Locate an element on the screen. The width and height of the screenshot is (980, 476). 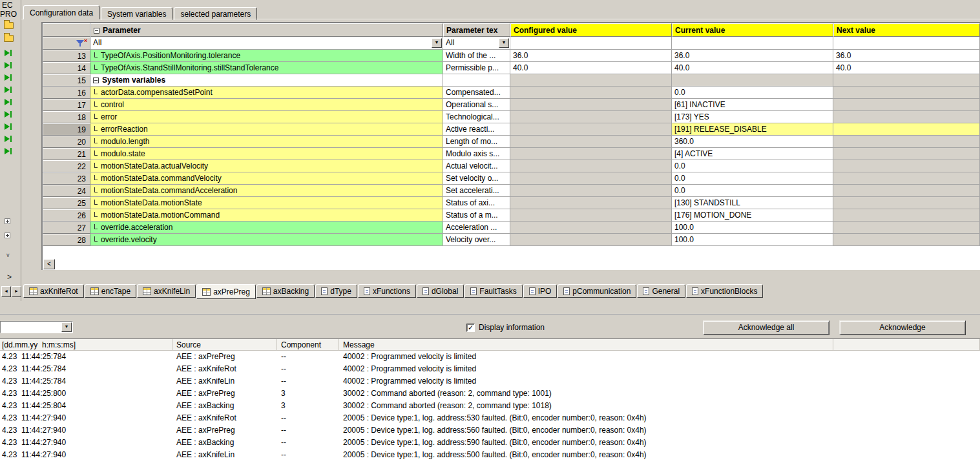
parameter-name-cell: motionStateData.motionCommand is located at coordinates (267, 216).